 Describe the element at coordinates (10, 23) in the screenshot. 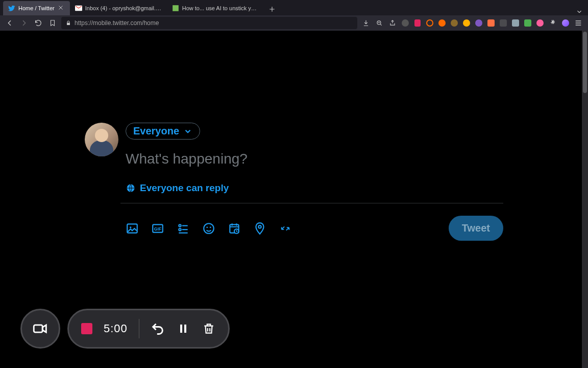

I see `back-button` at that location.